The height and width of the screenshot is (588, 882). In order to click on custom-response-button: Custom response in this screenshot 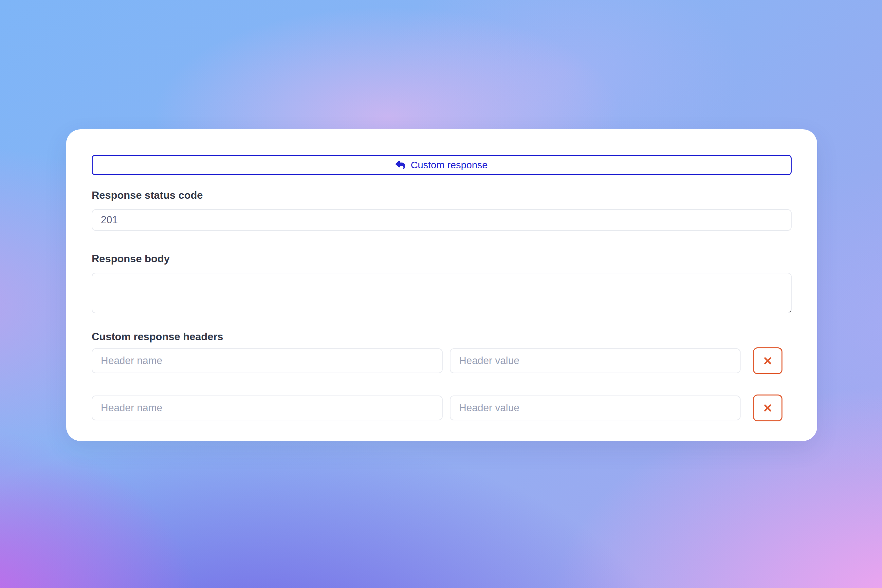, I will do `click(442, 165)`.